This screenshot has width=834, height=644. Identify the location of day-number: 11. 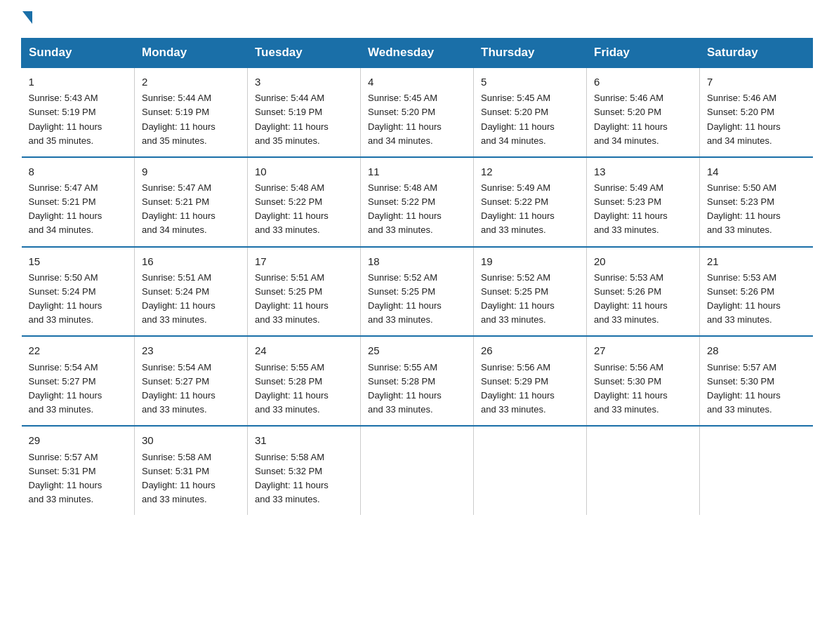
(417, 171).